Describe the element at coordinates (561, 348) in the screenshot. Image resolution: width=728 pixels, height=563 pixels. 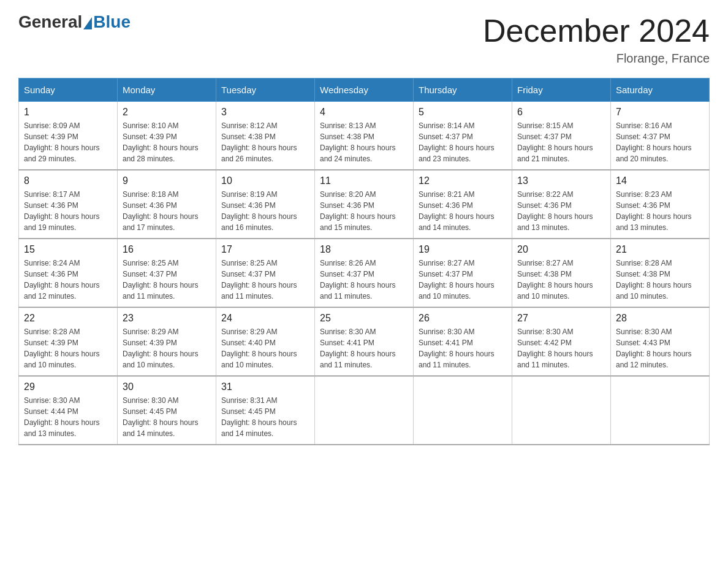
I see `day-info: Sunrise: 8:30 AMSunset: 4:42 PMDaylight:…` at that location.